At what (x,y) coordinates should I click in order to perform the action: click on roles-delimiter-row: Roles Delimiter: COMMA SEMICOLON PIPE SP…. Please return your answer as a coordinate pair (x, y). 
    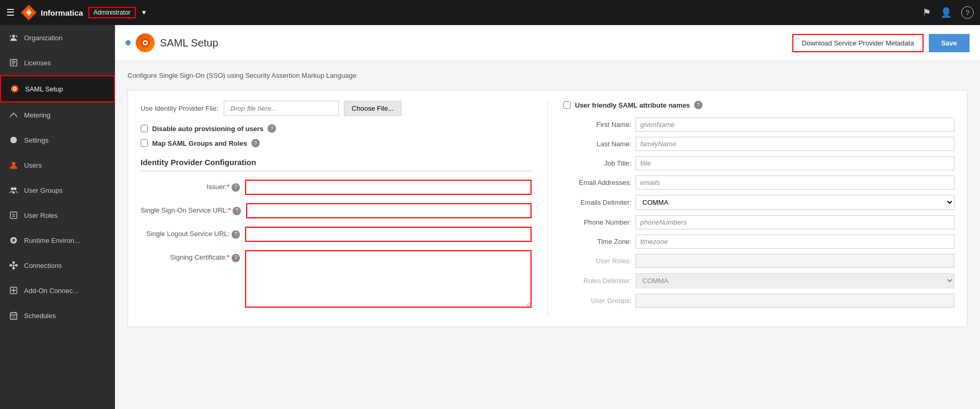
    Looking at the image, I should click on (759, 281).